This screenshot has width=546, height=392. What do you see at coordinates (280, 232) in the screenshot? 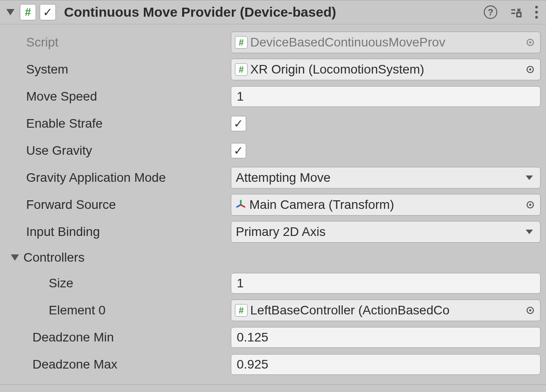
I see `input-binding-value: Primary 2D Axis` at bounding box center [280, 232].